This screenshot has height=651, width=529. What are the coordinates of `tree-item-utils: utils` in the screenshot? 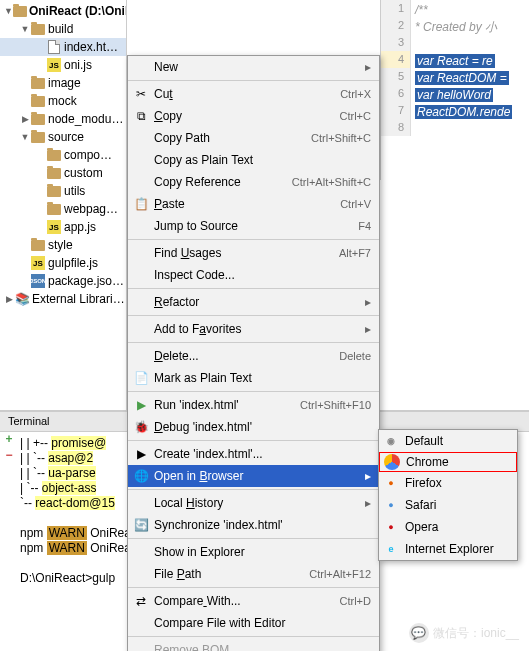 It's located at (63, 191).